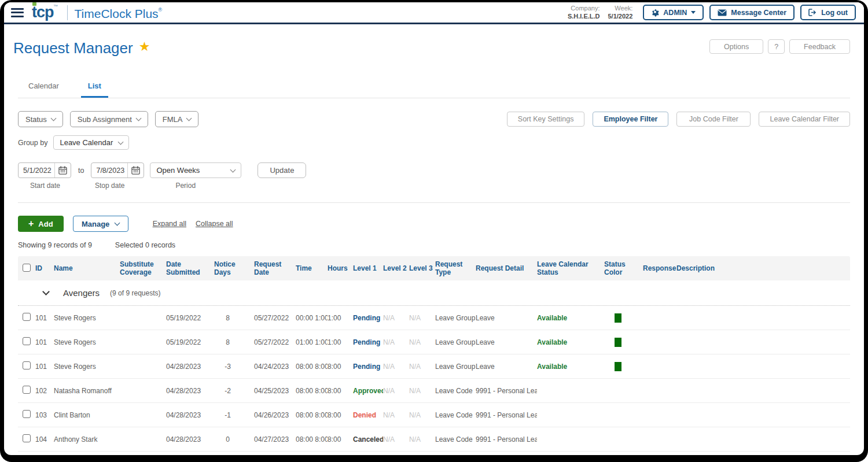  What do you see at coordinates (763, 268) in the screenshot?
I see `column-header: Description` at bounding box center [763, 268].